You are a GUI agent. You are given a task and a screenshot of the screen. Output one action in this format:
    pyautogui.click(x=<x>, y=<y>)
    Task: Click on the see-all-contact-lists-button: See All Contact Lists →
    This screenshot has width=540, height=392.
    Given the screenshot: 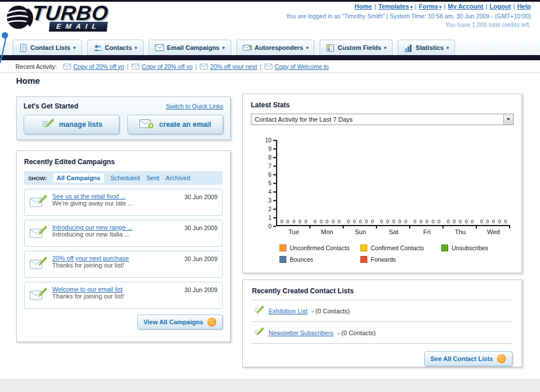 What is the action you would take?
    pyautogui.click(x=468, y=359)
    